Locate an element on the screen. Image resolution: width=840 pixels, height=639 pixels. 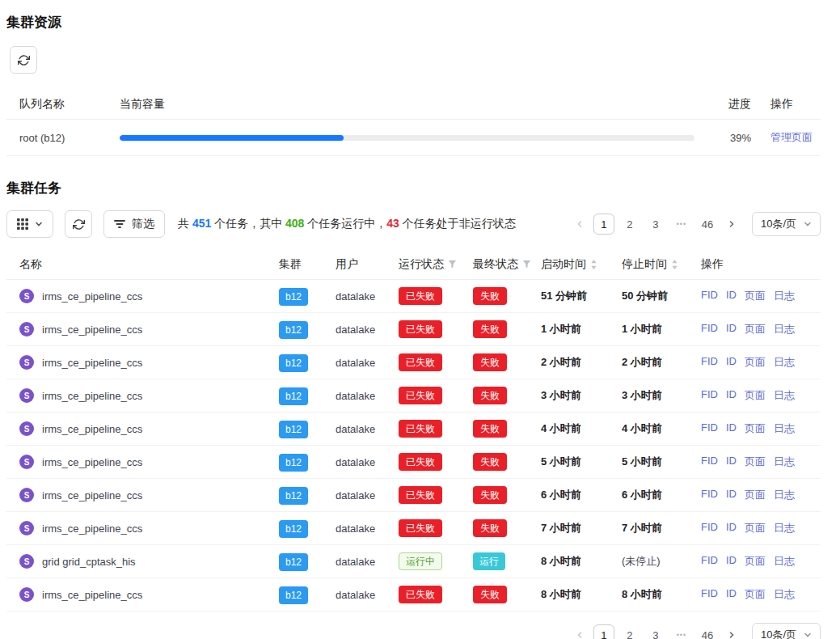
stop-time: 8 小时前 is located at coordinates (661, 595).